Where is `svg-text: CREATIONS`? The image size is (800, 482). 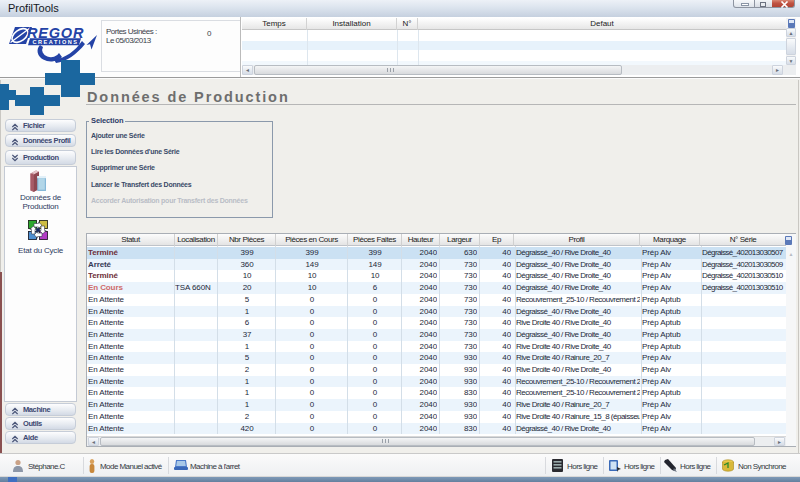
svg-text: CREATIONS is located at coordinates (56, 42).